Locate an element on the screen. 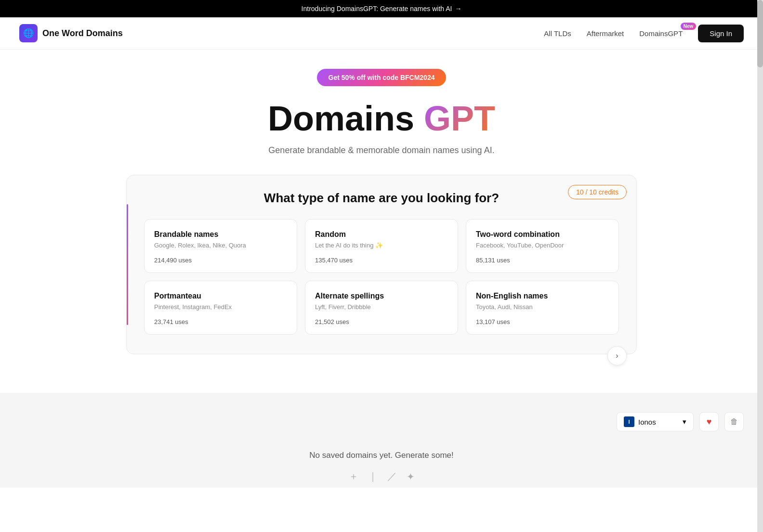  favorite-button: ♥ is located at coordinates (709, 422).